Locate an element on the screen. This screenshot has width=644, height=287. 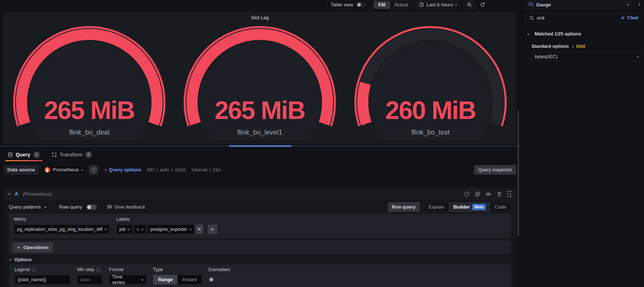
delete-query-icon is located at coordinates (499, 194).